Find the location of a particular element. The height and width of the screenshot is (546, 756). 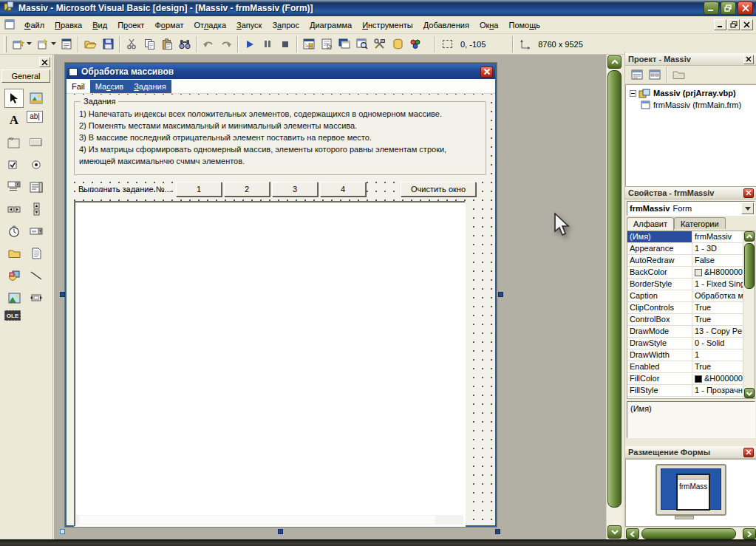

toggle-folders-icon is located at coordinates (678, 75).